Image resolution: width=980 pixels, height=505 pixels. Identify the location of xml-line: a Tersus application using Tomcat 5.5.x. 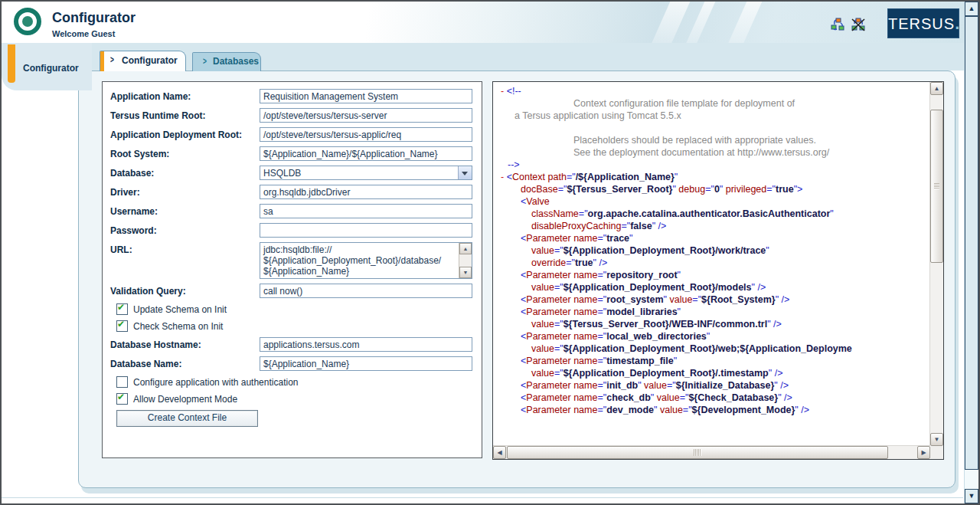
(711, 116).